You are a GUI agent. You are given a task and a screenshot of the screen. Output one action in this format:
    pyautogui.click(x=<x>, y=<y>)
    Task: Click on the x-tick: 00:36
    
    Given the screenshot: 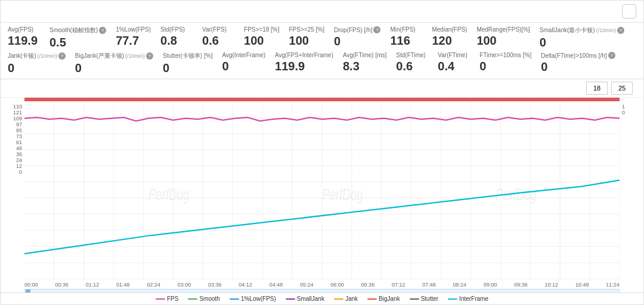 What is the action you would take?
    pyautogui.click(x=62, y=285)
    